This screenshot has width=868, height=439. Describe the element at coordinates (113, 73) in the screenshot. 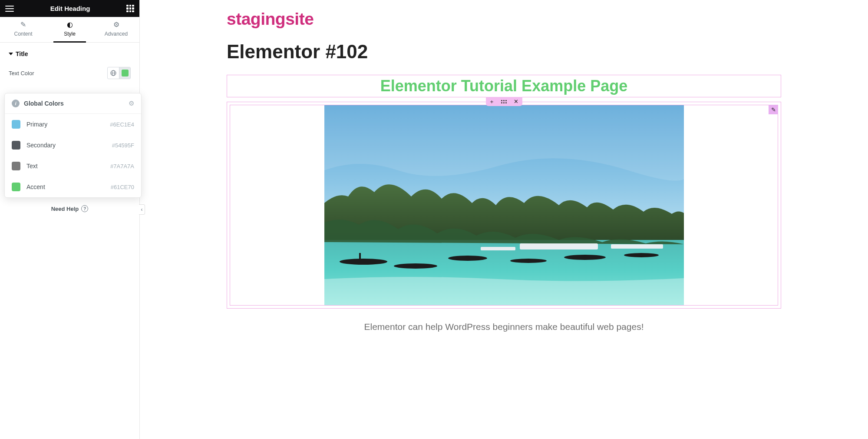

I see `global-color-toggle` at that location.